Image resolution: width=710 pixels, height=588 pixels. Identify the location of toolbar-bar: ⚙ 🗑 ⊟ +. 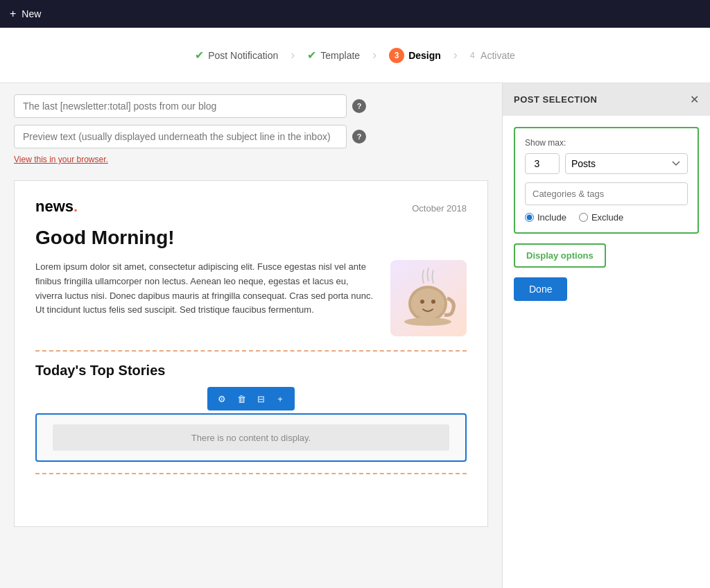
(251, 399).